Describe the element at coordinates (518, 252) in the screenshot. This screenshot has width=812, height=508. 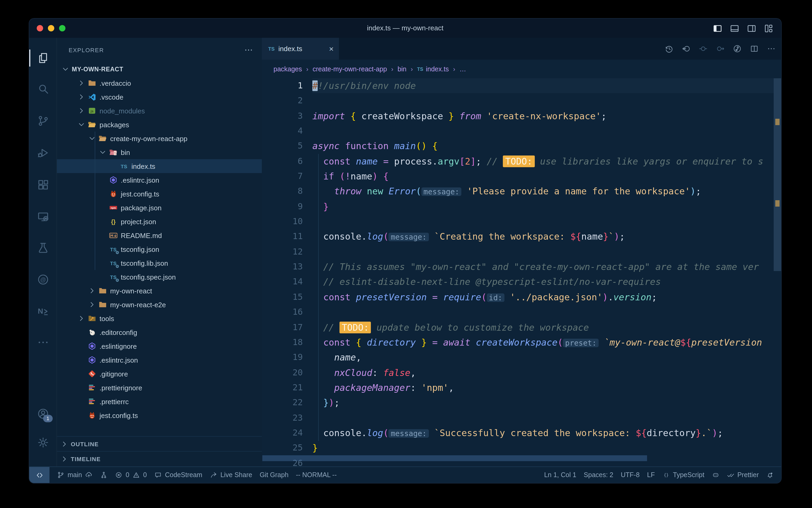
I see `code-line-12: 12` at that location.